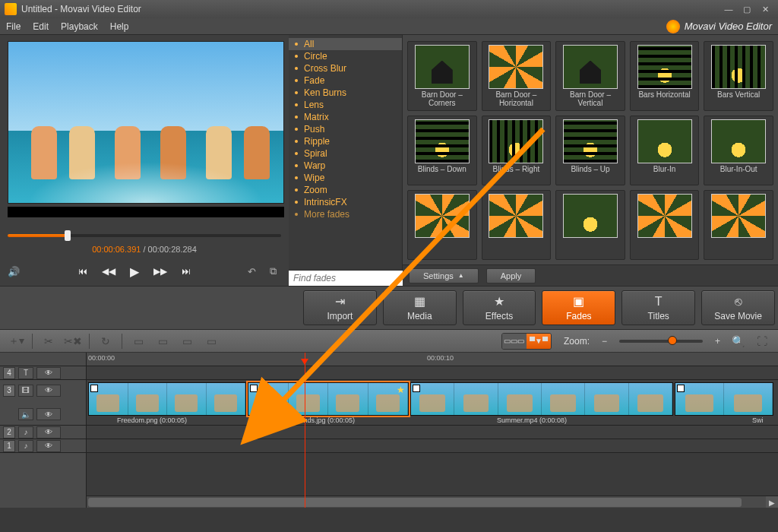 Image resolution: width=778 pixels, height=532 pixels. What do you see at coordinates (340, 308) in the screenshot?
I see `import-button: ⇥Import` at bounding box center [340, 308].